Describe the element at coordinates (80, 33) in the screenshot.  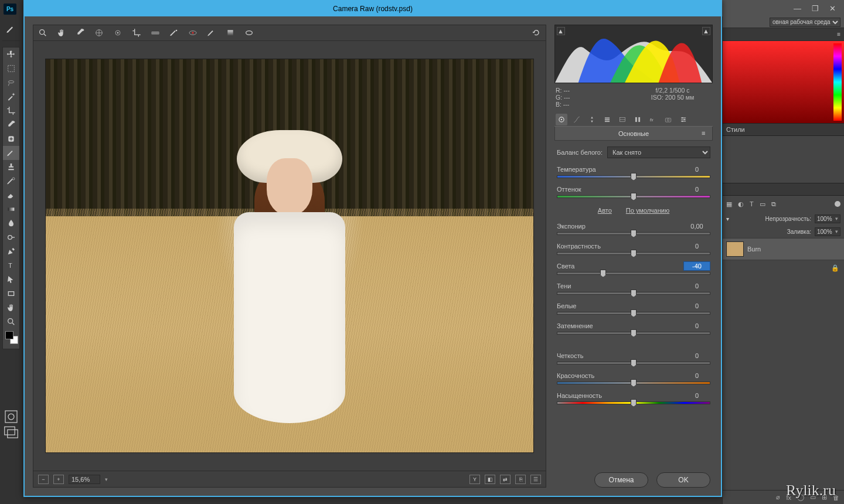
I see `wb-tool-icon` at that location.